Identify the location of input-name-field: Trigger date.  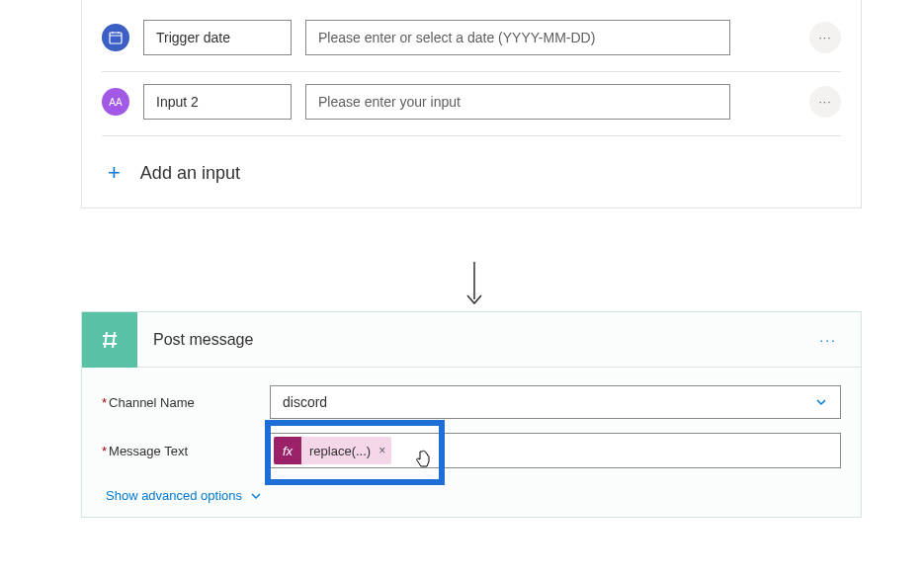
(217, 38).